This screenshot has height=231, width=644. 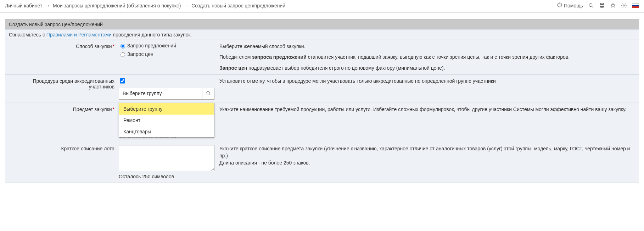 I want to click on help-purchase-method: Выберите желаемый способ закупки. Победи…, so click(x=425, y=57).